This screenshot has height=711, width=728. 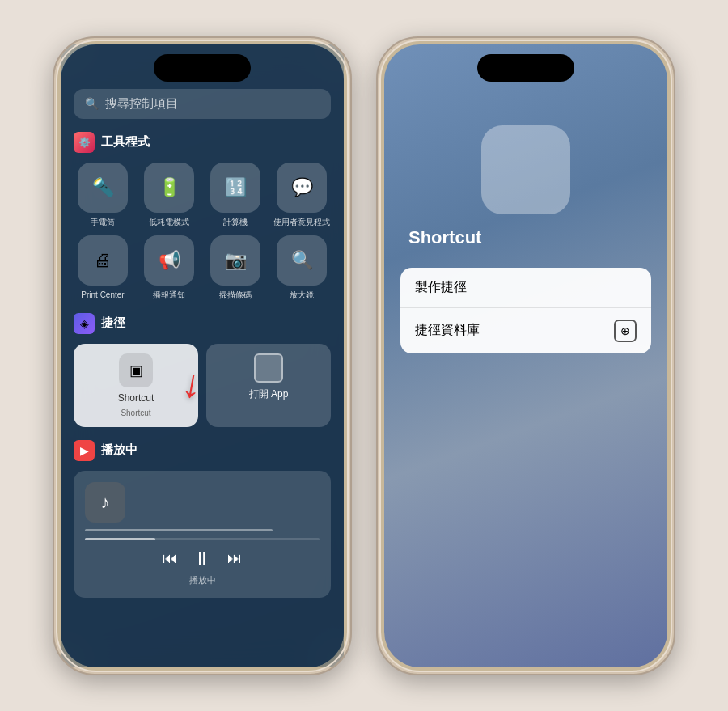 I want to click on volume-up-button, so click(x=53, y=201).